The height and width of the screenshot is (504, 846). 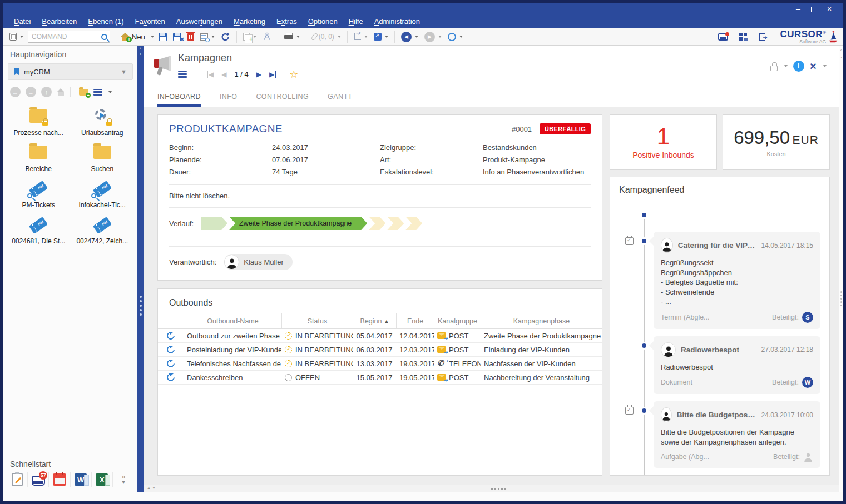 I want to click on search-records-button, so click(x=207, y=37).